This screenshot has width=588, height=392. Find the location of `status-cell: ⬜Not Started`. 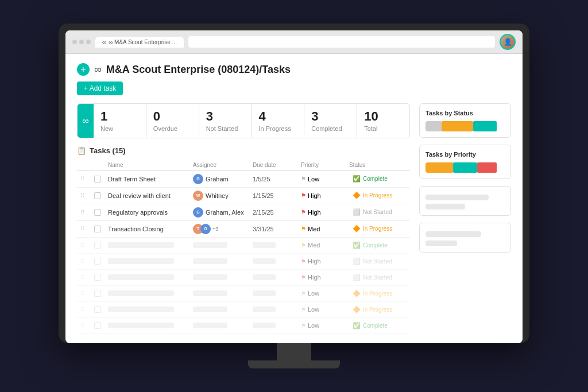

status-cell: ⬜Not Started is located at coordinates (378, 212).